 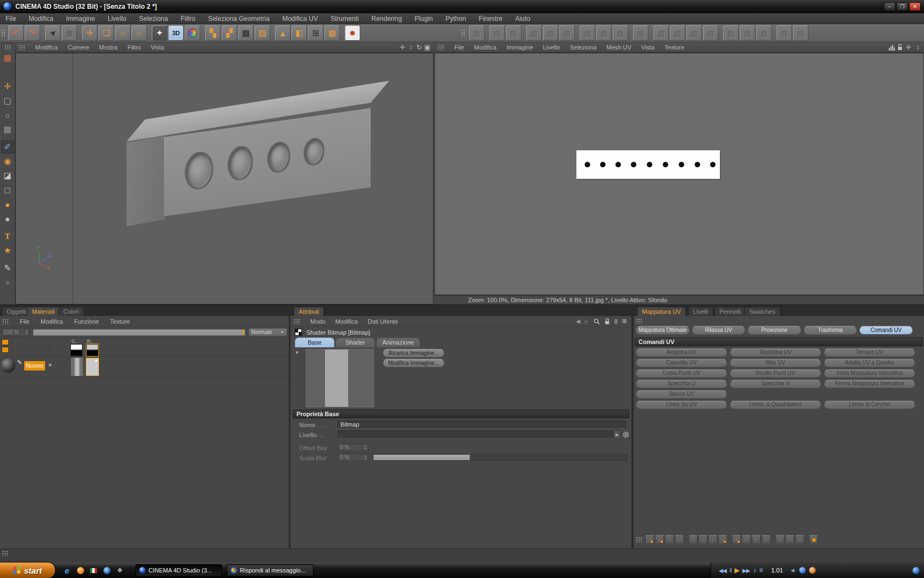 I want to click on texture-editor-grip, so click(x=441, y=47).